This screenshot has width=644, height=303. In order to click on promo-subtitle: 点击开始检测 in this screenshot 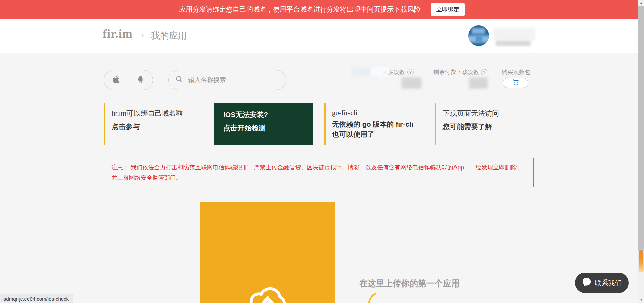, I will do `click(268, 128)`.